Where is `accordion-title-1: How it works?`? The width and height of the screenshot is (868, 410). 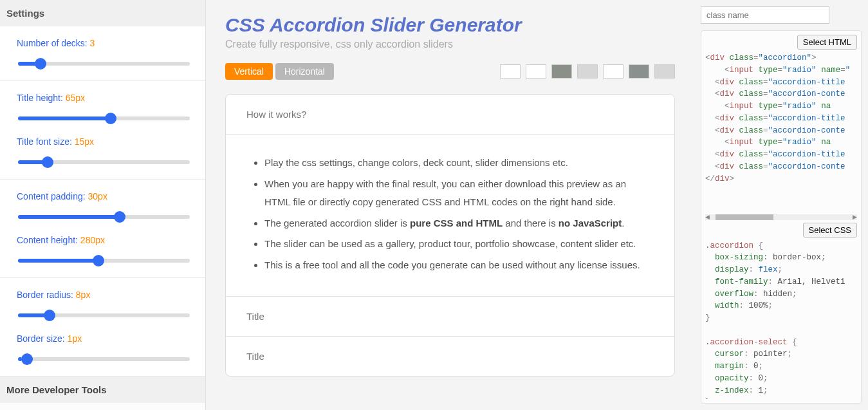
accordion-title-1: How it works? is located at coordinates (450, 115).